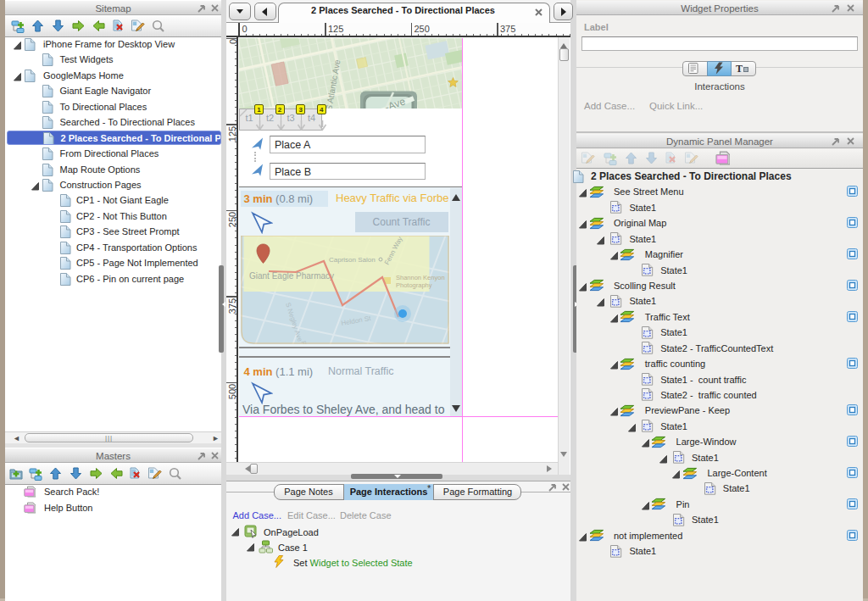  I want to click on svg-text: Shannon Kenyon, so click(420, 278).